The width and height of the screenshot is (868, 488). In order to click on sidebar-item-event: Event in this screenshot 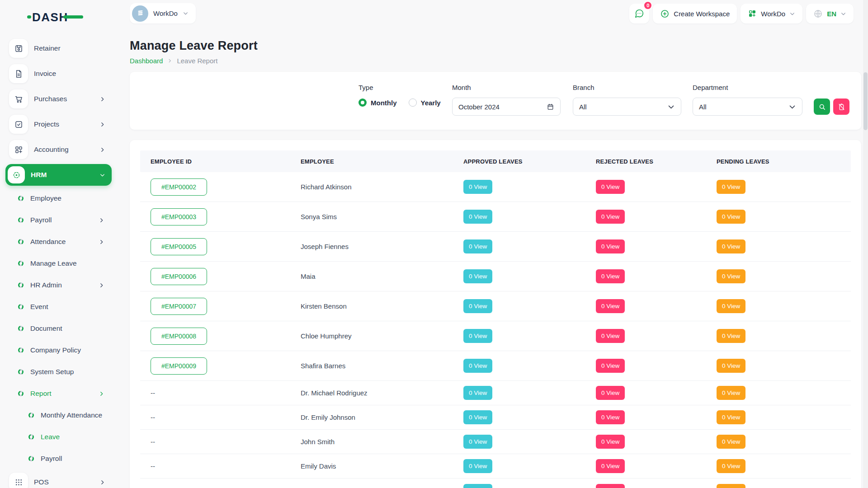, I will do `click(59, 307)`.